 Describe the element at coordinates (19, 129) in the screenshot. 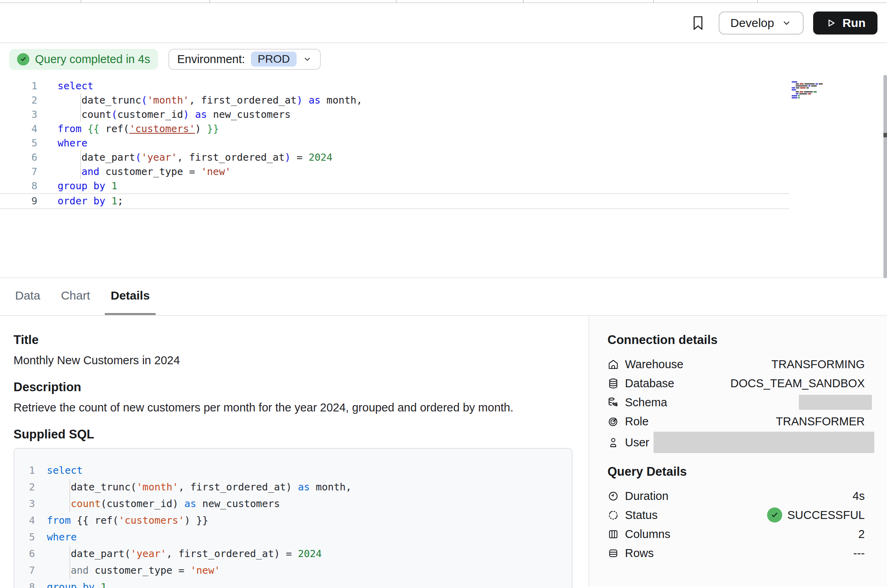

I see `line-number: 4` at that location.